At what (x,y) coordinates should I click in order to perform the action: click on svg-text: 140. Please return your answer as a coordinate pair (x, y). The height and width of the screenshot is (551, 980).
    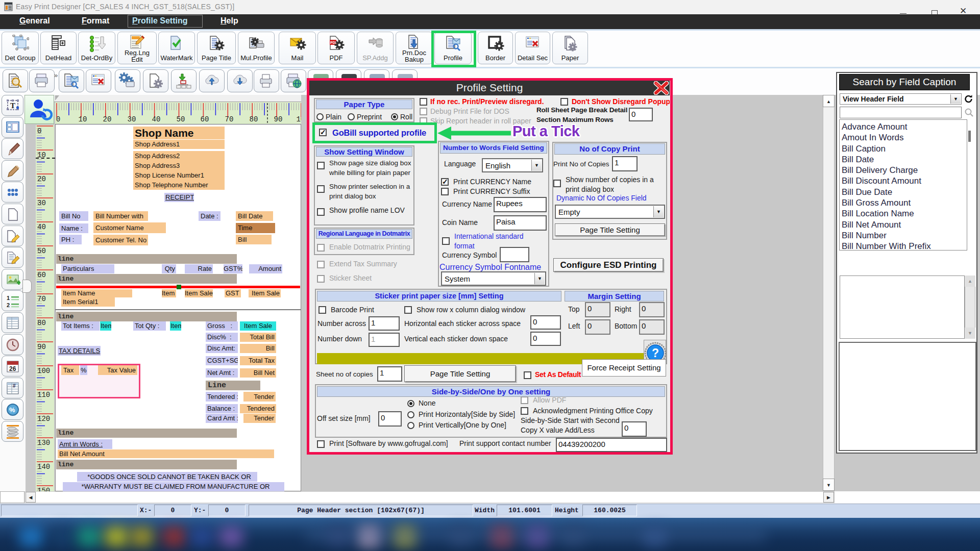
    Looking at the image, I should click on (44, 467).